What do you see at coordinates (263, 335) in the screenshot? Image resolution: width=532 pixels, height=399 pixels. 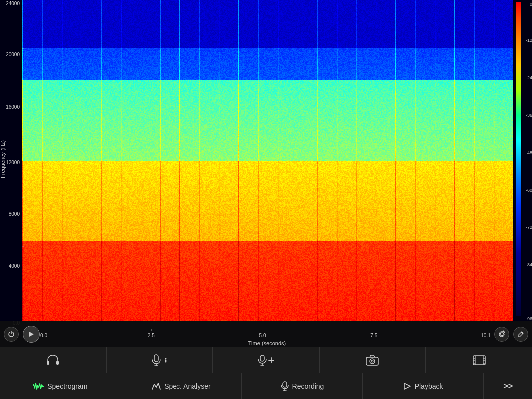 I see `time-label-5: 5.0` at bounding box center [263, 335].